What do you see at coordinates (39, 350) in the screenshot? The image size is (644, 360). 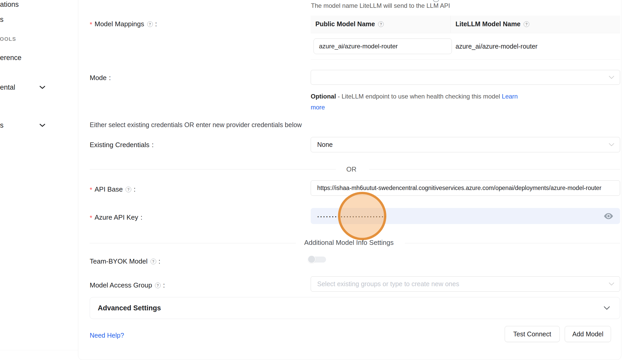 I see `sidebar-divider` at bounding box center [39, 350].